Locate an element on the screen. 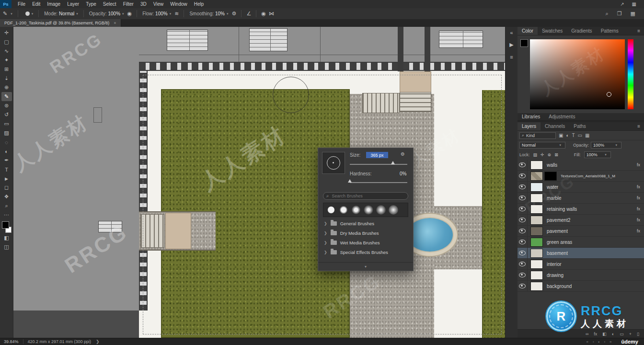 The height and width of the screenshot is (345, 644). size-value-field: 365 px is located at coordinates (377, 155).